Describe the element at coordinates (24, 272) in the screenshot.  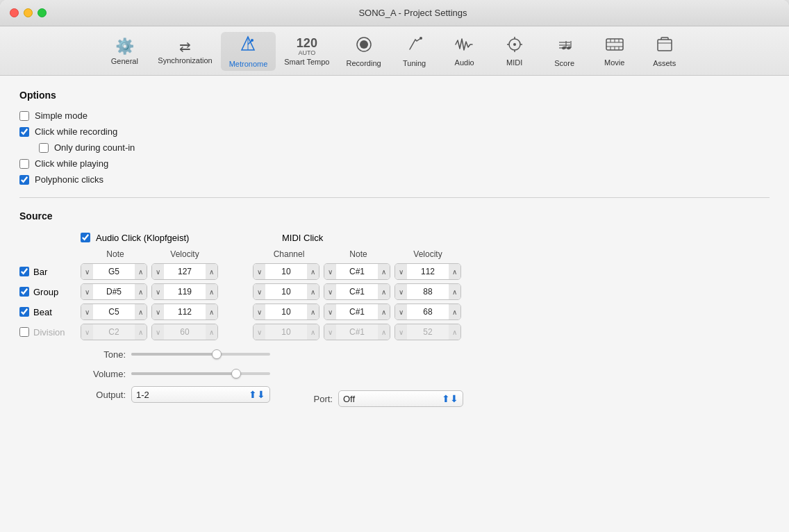
I see `bar-checkbox` at that location.